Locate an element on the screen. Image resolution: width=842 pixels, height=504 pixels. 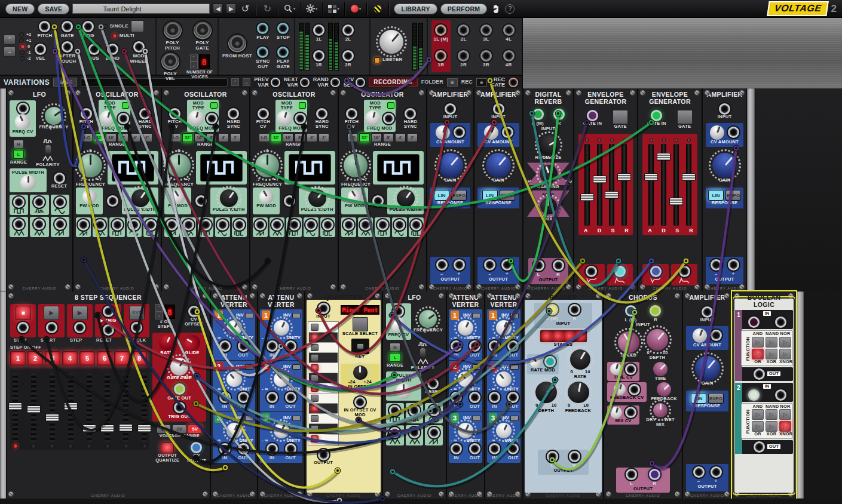
var-next-var-jack is located at coordinates (305, 82).